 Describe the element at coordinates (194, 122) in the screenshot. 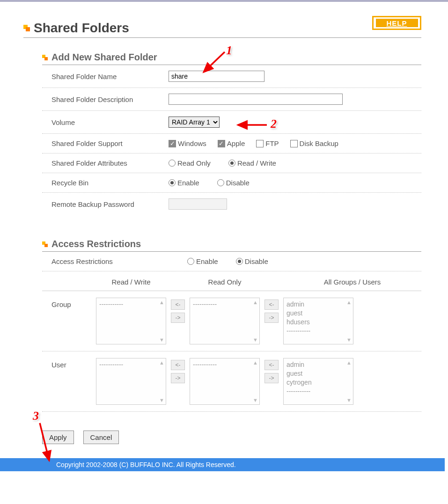

I see `volume-select: RAID Array 1` at that location.